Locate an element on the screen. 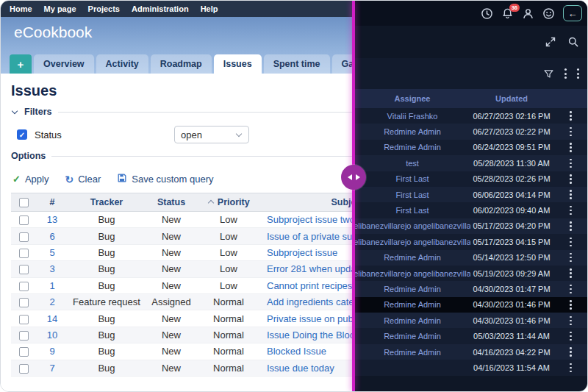 This screenshot has height=392, width=588. dark-issue-row: Vitalii Frashko 06/27/2023 02:16 PM is located at coordinates (470, 116).